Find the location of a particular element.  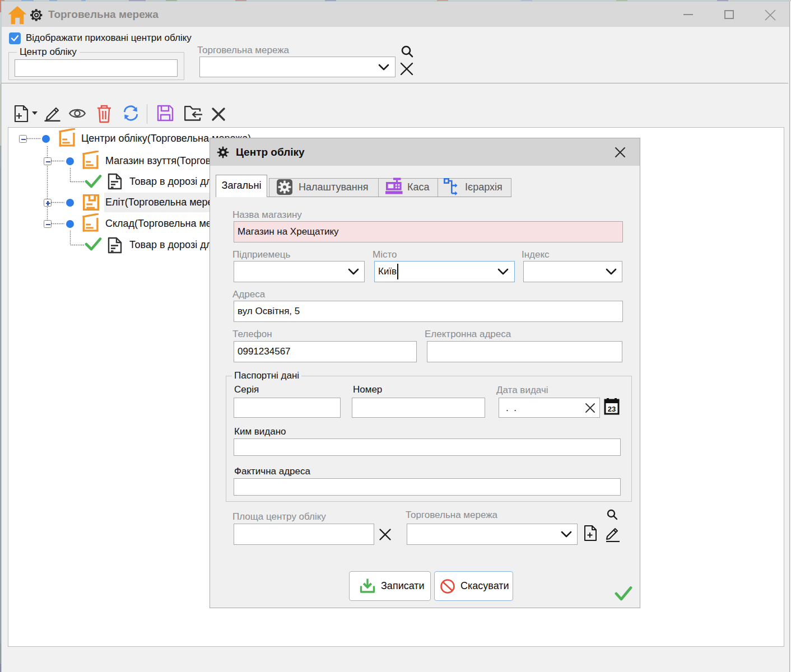

svg-text: 23 is located at coordinates (612, 409).